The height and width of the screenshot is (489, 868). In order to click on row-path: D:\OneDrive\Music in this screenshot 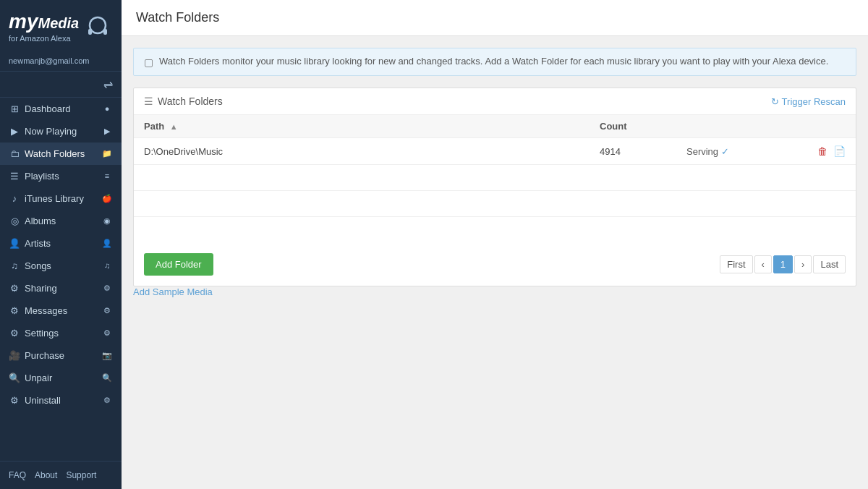, I will do `click(372, 152)`.